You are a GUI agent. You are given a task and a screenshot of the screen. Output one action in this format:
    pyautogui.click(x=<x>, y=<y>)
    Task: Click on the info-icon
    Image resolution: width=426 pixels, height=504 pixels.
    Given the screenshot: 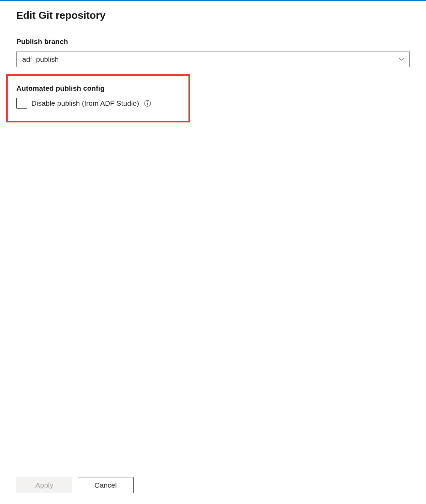 What is the action you would take?
    pyautogui.click(x=148, y=103)
    